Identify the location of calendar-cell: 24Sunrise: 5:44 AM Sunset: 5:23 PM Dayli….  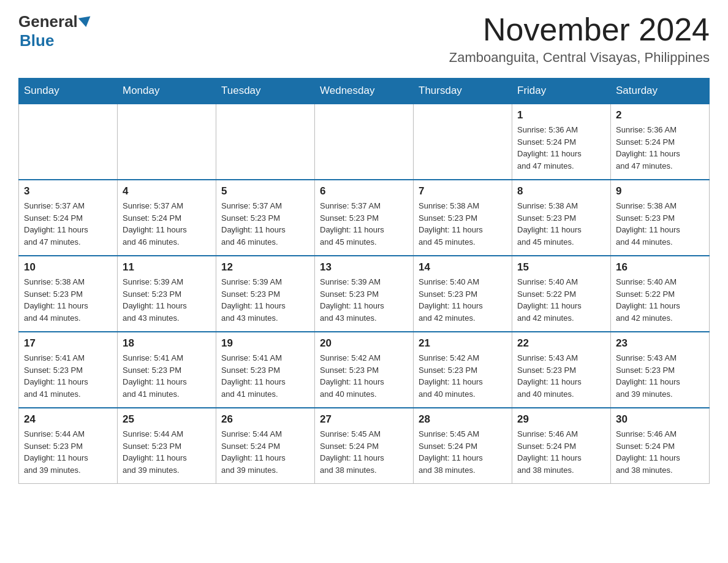
(69, 446).